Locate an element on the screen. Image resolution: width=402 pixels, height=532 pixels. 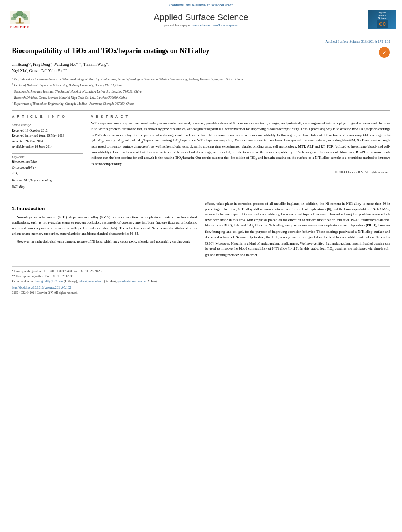
history-label: Article history: is located at coordinates (47, 125).